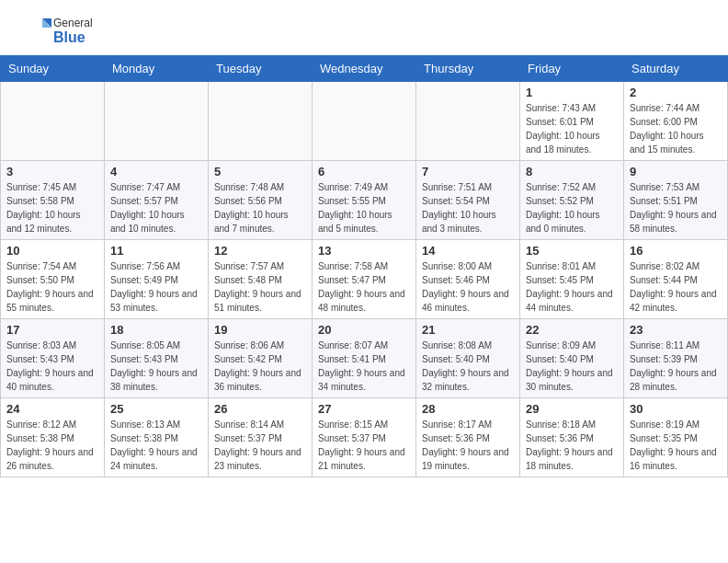 Image resolution: width=728 pixels, height=563 pixels. What do you see at coordinates (676, 129) in the screenshot?
I see `day-info: Sunrise: 7:44 AM Sunset: 6:00 PM Dayligh…` at bounding box center [676, 129].